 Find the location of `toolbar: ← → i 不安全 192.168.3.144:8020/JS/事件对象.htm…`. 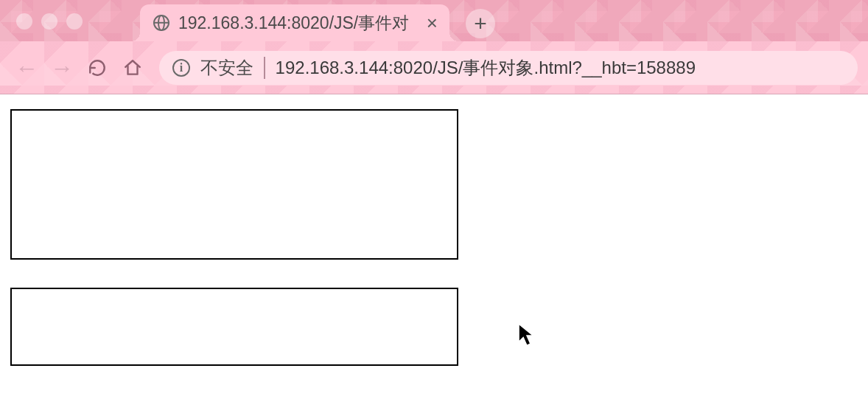

toolbar: ← → i 不安全 192.168.3.144:8020/JS/事件对象.htm… is located at coordinates (434, 68).